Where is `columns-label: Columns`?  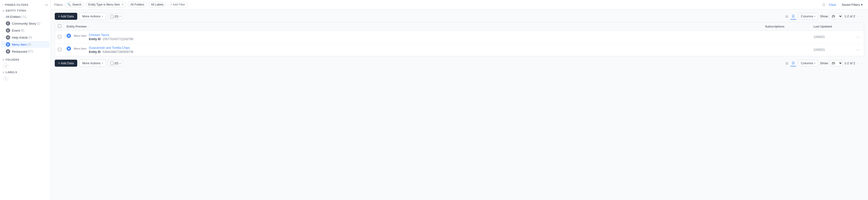
columns-label: Columns is located at coordinates (807, 16).